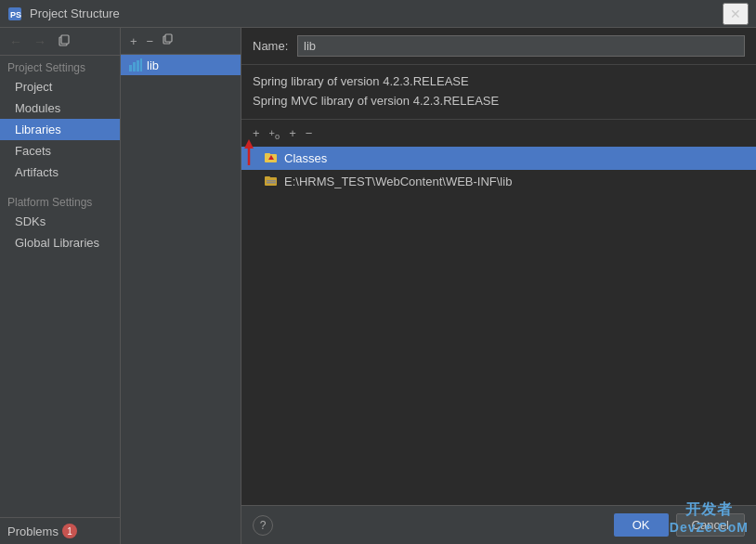  Describe the element at coordinates (271, 157) in the screenshot. I see `classes-folder-icon` at that location.